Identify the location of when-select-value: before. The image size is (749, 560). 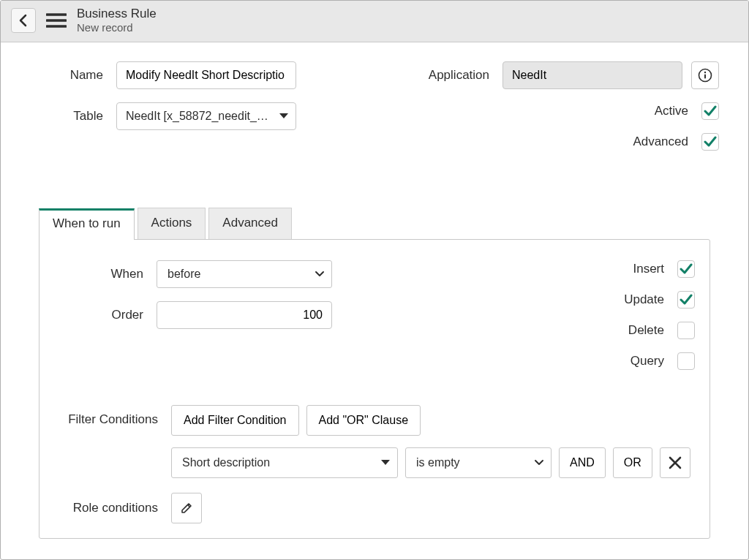
(184, 274).